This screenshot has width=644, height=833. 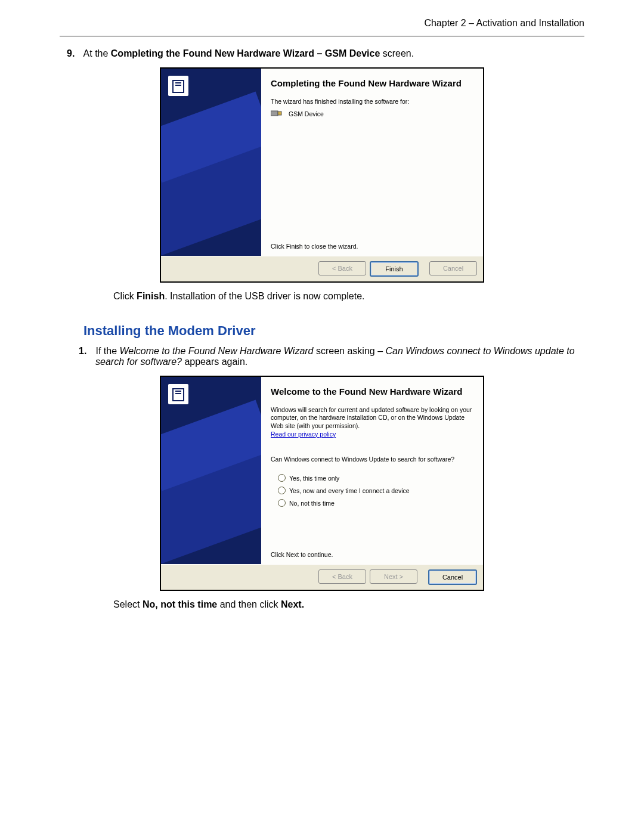 What do you see at coordinates (334, 54) in the screenshot?
I see `step-9: 9. At the Completing the Found New Hardw…` at bounding box center [334, 54].